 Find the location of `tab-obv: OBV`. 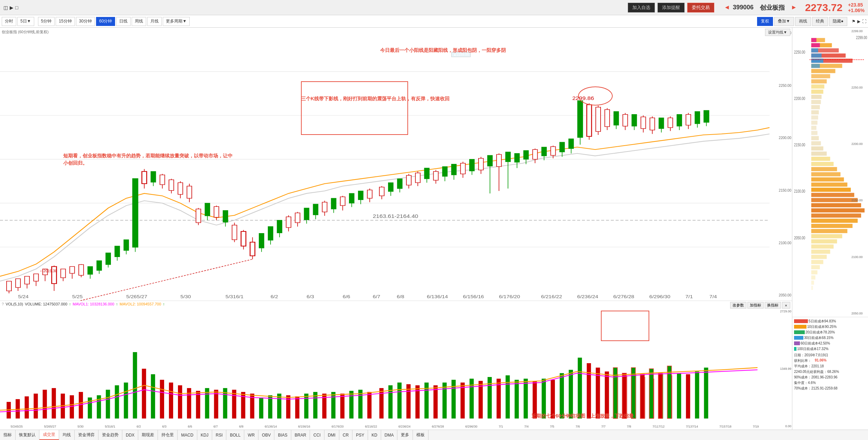

tab-obv: OBV is located at coordinates (266, 435).